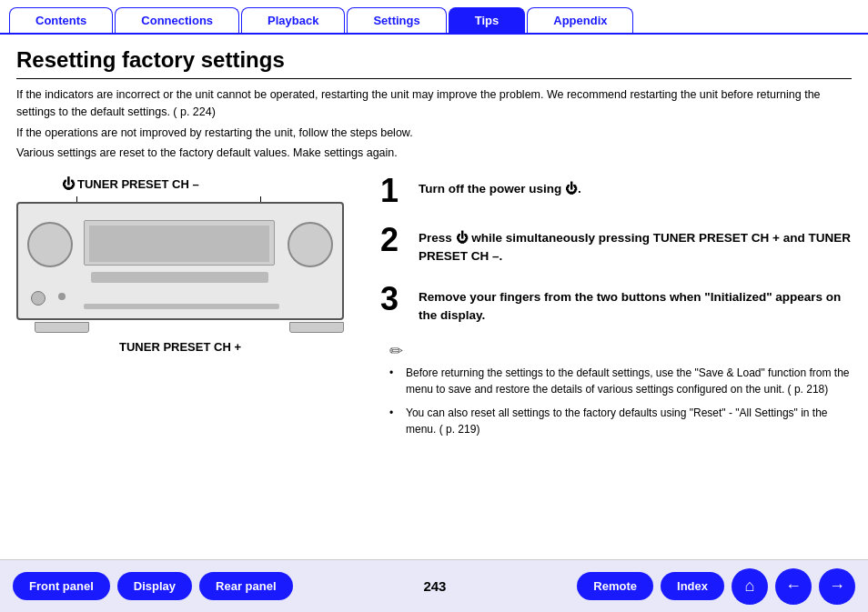 This screenshot has height=612, width=868. What do you see at coordinates (182, 306) in the screenshot?
I see `device-bottom-bar` at bounding box center [182, 306].